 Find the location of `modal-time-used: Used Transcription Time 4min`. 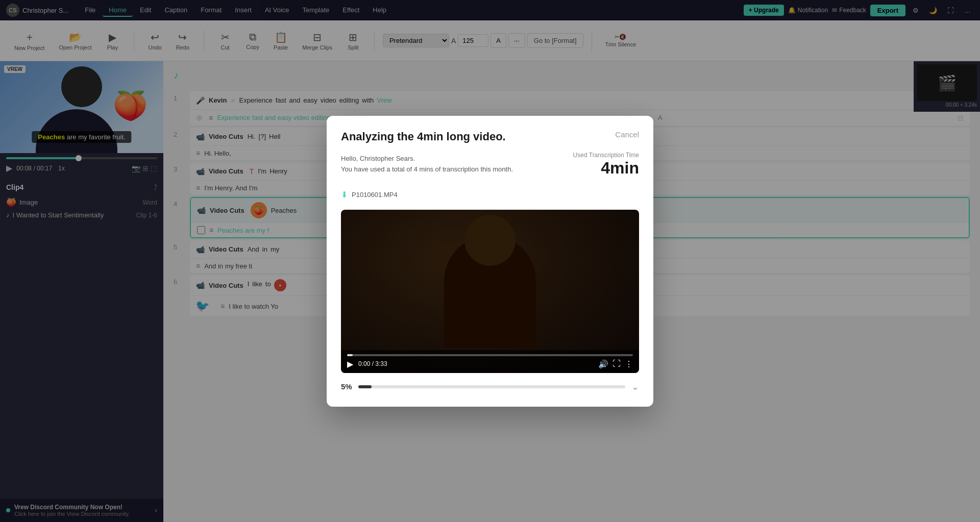

modal-time-used: Used Transcription Time 4min is located at coordinates (606, 164).